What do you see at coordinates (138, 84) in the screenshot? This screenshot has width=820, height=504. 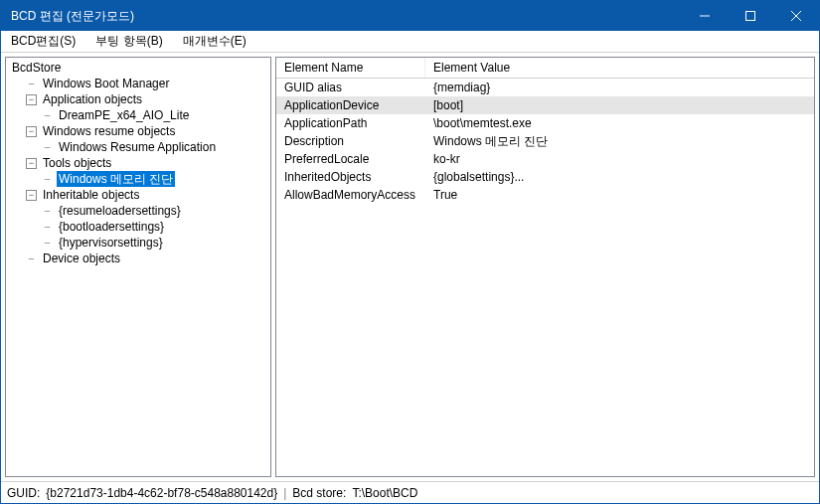 I see `tree-item-wbm: –Windows Boot Manager` at bounding box center [138, 84].